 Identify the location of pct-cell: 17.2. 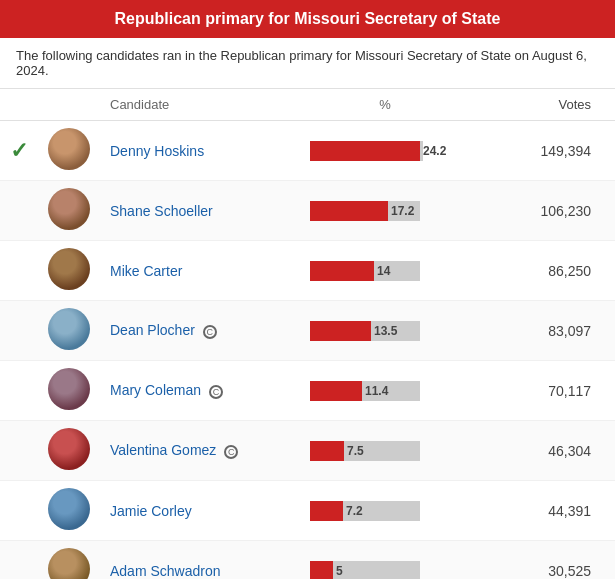
(385, 211).